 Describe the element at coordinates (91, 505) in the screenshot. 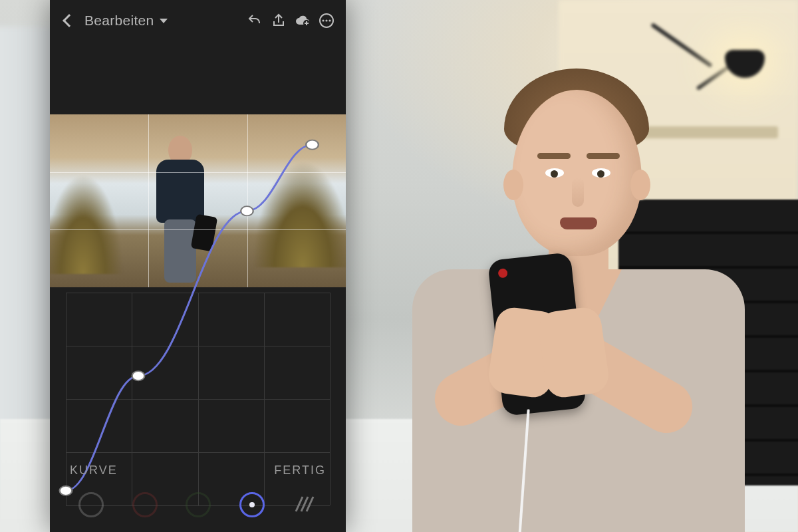

I see `channel-rgb` at that location.